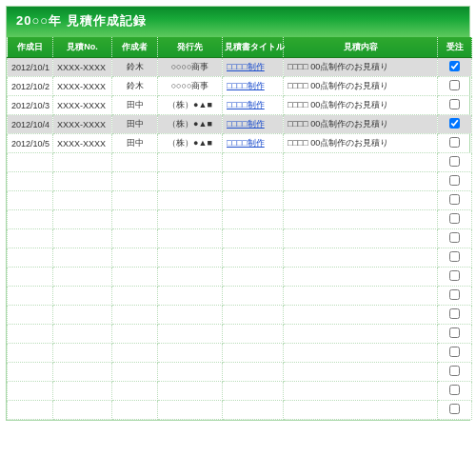 The image size is (476, 476). Describe the element at coordinates (30, 68) in the screenshot. I see `cell-date: 2012/10/1` at that location.